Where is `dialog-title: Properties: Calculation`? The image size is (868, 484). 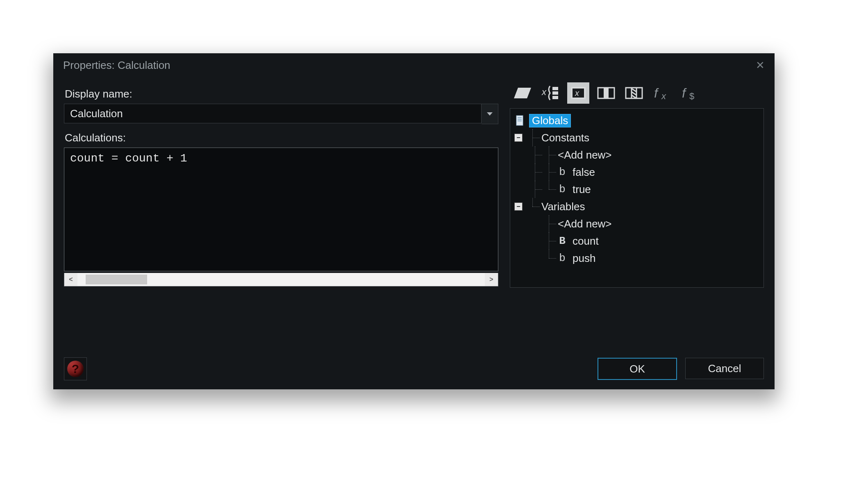 dialog-title: Properties: Calculation is located at coordinates (117, 66).